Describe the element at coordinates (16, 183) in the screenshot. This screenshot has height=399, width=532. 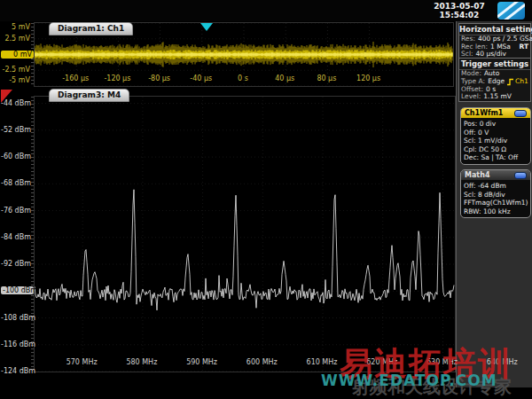
I see `diagram3-y-axis-label: -68 dBm` at that location.